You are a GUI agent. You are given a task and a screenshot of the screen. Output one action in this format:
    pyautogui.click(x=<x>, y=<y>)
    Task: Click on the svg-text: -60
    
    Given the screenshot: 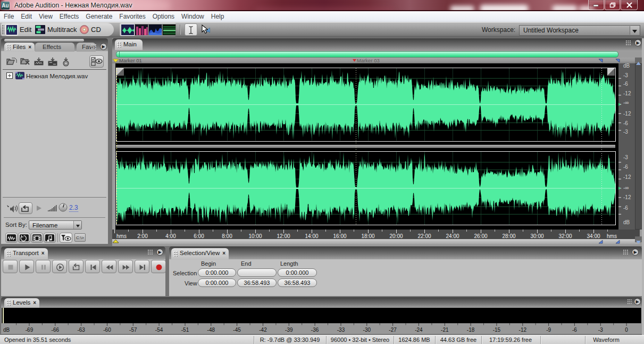 What is the action you would take?
    pyautogui.click(x=107, y=330)
    